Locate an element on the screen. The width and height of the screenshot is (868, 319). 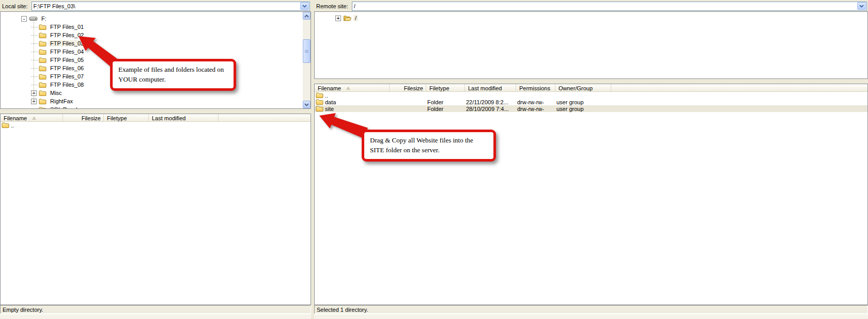
remote-site-label: Remote site: is located at coordinates (333, 6).